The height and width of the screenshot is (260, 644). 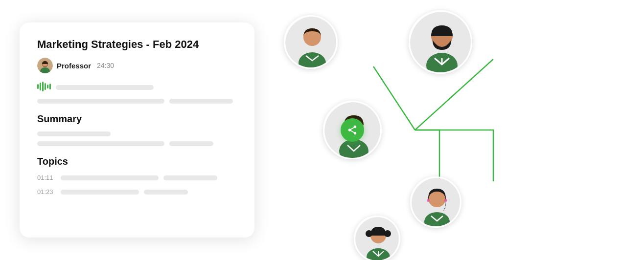 I want to click on avatar-top-right, so click(x=440, y=42).